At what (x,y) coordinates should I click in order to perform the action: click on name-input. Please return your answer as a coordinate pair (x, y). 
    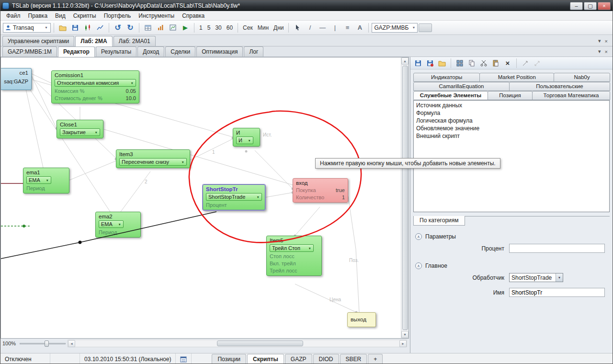
    Looking at the image, I should click on (557, 292).